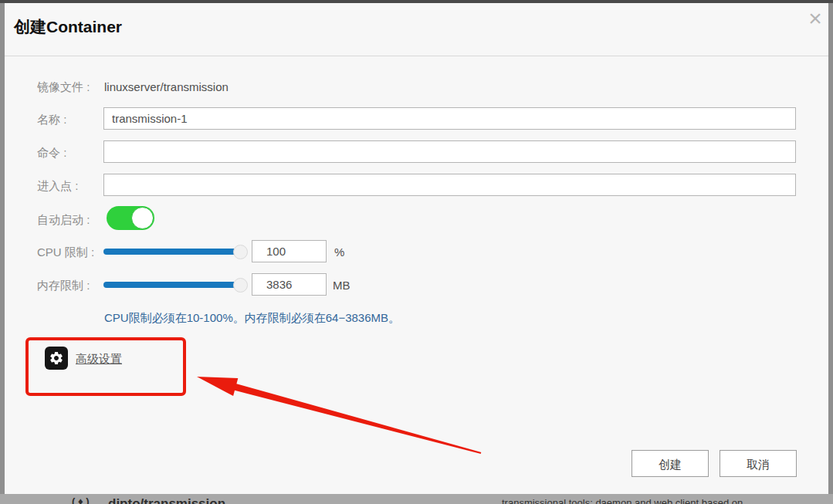 This screenshot has height=504, width=833. What do you see at coordinates (142, 218) in the screenshot?
I see `toggle-knob-icon` at bounding box center [142, 218].